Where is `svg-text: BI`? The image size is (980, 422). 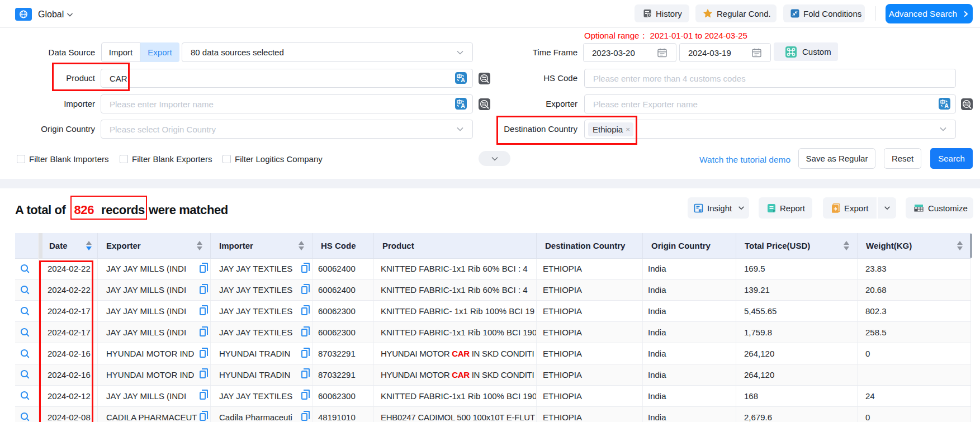 svg-text: BI is located at coordinates (701, 210).